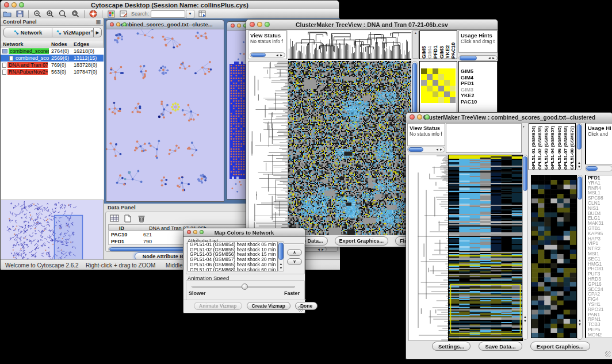  I want to click on help-lifering-icon, so click(93, 14).